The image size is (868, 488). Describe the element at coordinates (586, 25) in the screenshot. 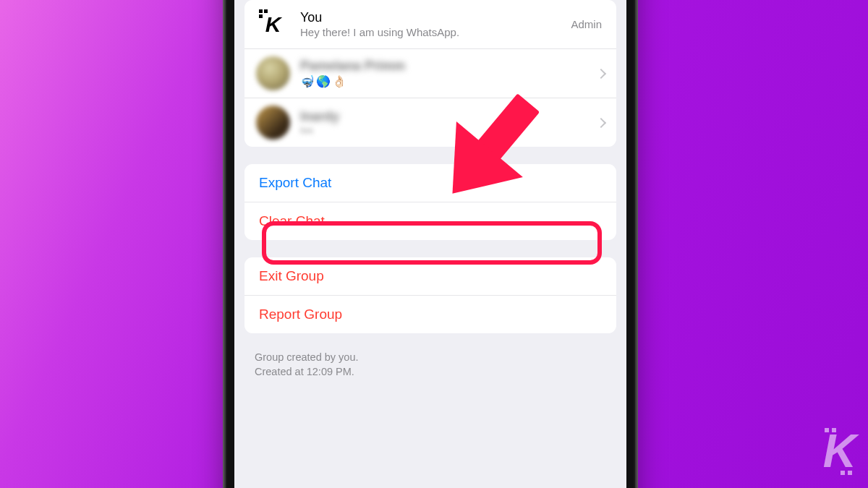

I see `participant-role: Admin` at that location.